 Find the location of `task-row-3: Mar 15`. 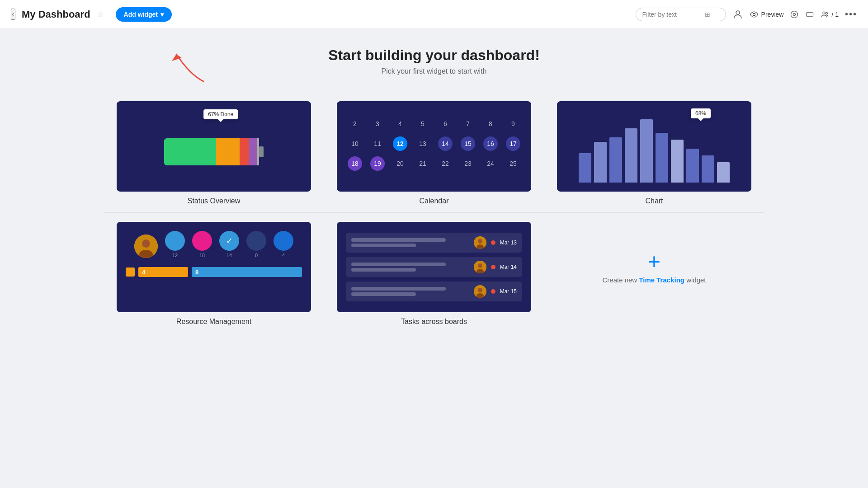

task-row-3: Mar 15 is located at coordinates (434, 291).